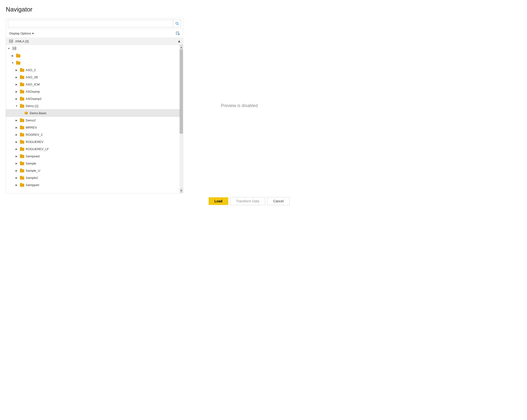  I want to click on cube-icon-demo_basic, so click(26, 113).